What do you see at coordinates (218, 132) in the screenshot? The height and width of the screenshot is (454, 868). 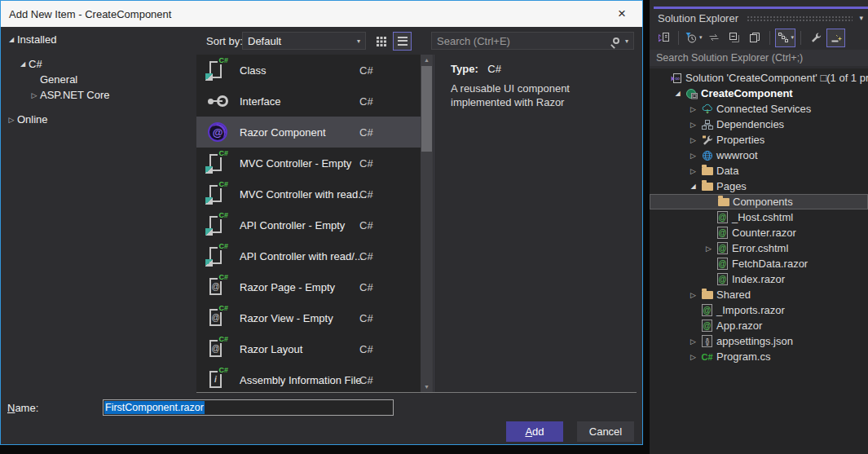 I see `razor-component-icon: @` at bounding box center [218, 132].